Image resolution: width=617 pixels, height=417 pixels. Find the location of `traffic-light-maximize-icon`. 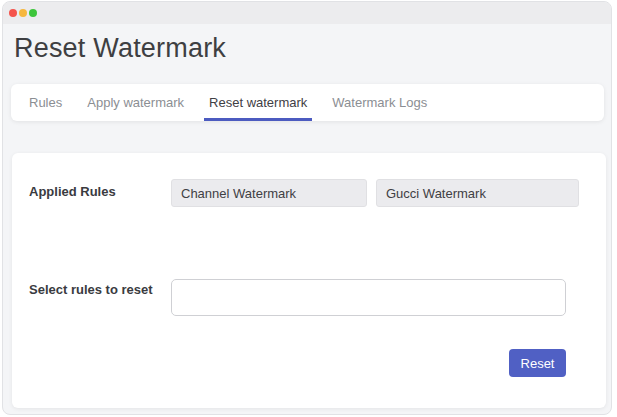

traffic-light-maximize-icon is located at coordinates (33, 13).